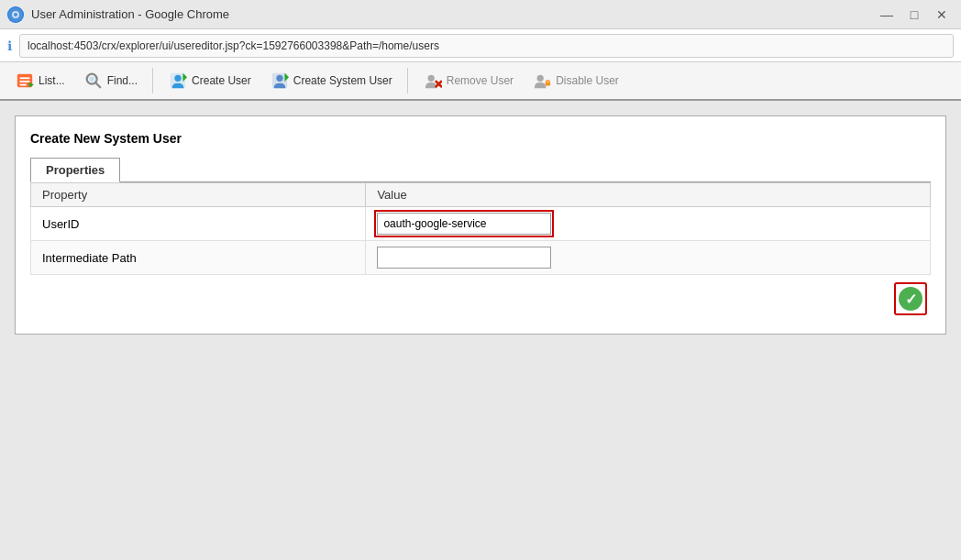 This screenshot has width=961, height=560. I want to click on window-controls: — □ ✕, so click(914, 15).